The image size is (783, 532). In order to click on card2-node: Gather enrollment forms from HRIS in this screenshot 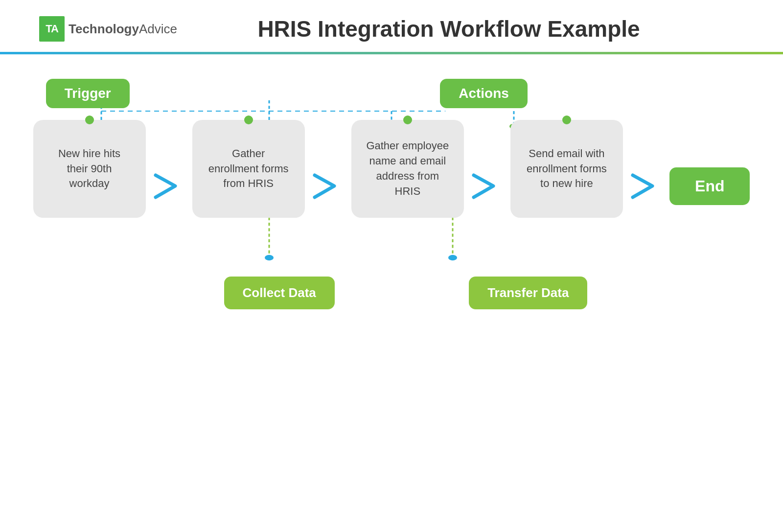, I will do `click(249, 166)`.